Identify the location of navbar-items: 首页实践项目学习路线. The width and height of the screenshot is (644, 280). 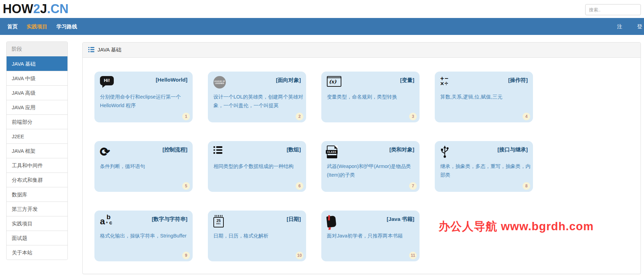
(42, 26).